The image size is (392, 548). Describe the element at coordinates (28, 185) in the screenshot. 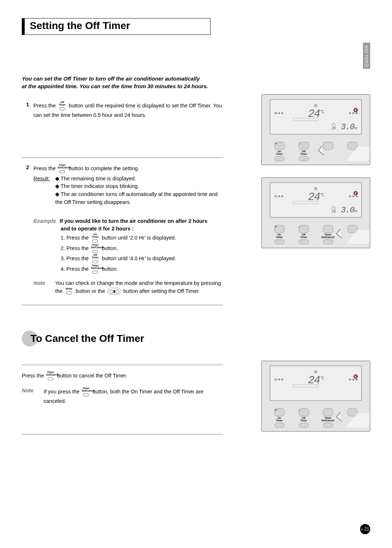

I see `step-number: 2` at that location.